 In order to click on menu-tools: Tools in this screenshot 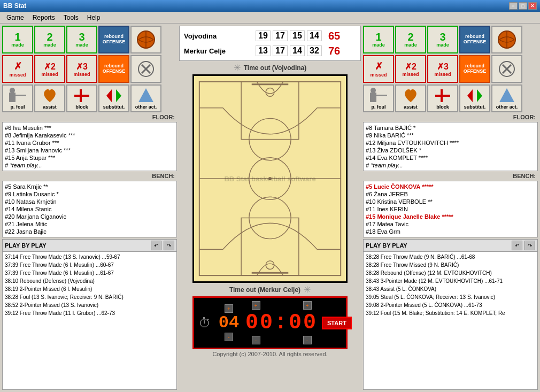, I will do `click(71, 18)`.